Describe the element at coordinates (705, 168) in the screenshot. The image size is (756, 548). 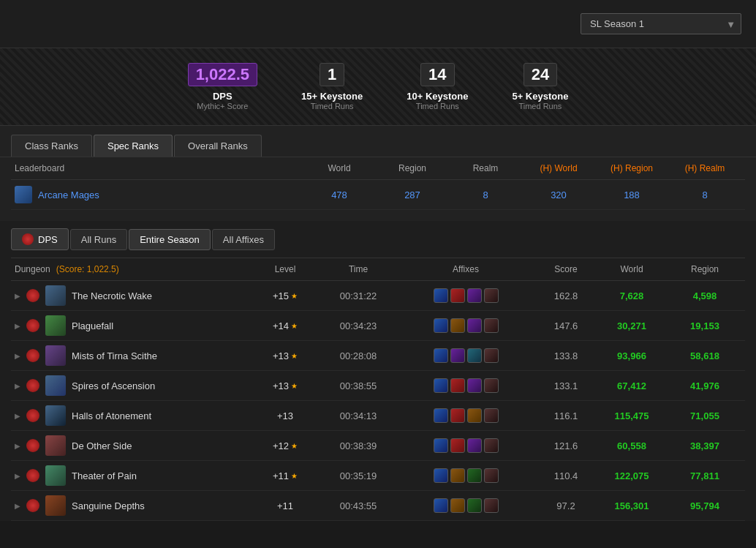
I see `lb-col-6: (H) Realm` at that location.